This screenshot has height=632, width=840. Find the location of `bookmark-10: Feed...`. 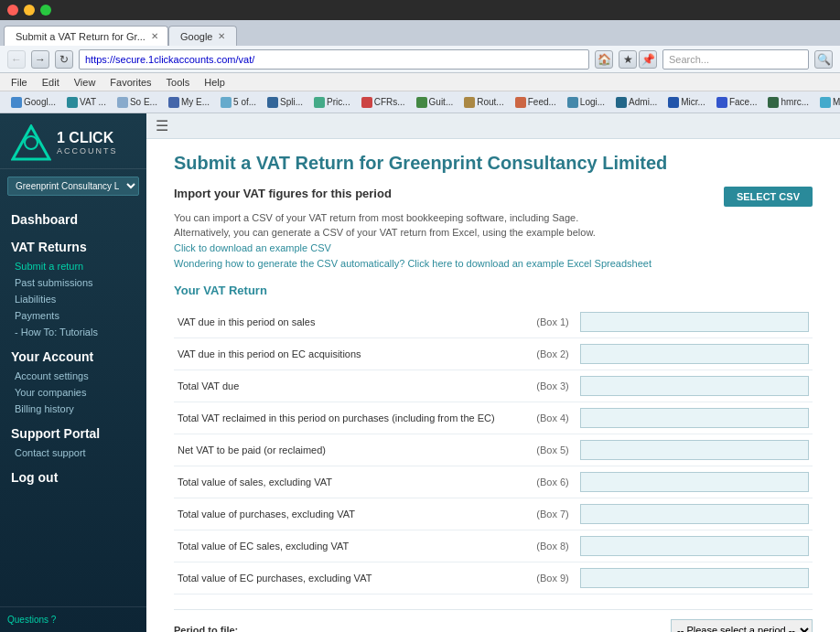

bookmark-10: Feed... is located at coordinates (536, 102).